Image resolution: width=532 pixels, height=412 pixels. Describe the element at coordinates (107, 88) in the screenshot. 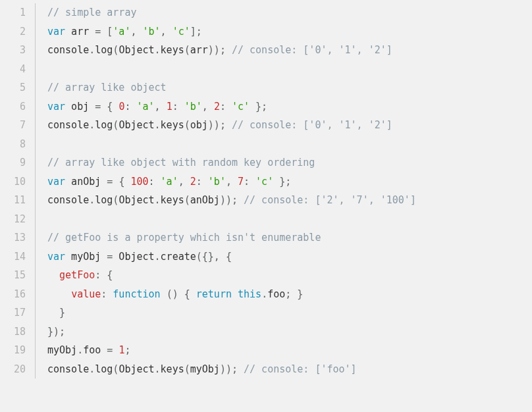

I see `token-comment: // array like object` at that location.